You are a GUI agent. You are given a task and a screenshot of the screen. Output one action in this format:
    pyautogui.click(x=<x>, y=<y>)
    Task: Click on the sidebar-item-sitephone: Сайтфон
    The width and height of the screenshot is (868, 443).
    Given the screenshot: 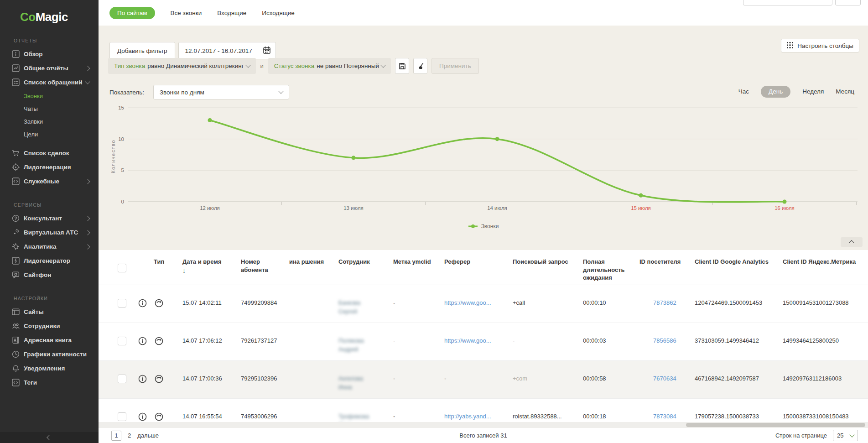 What is the action you would take?
    pyautogui.click(x=49, y=275)
    